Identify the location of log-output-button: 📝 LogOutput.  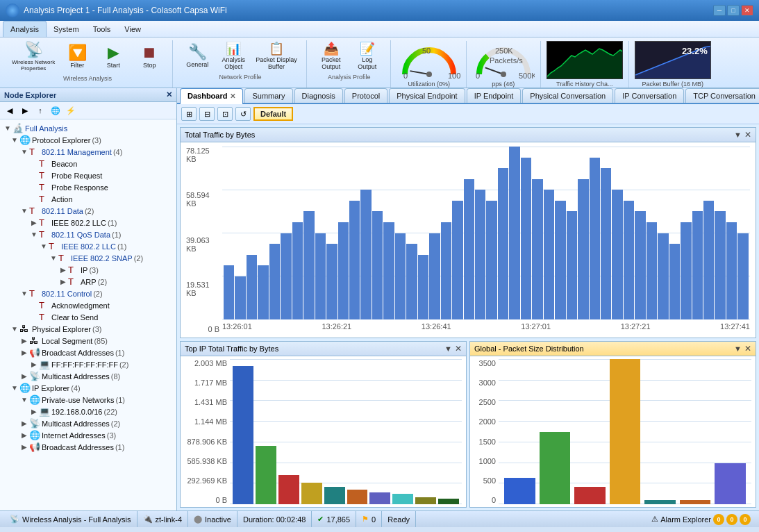
(367, 56).